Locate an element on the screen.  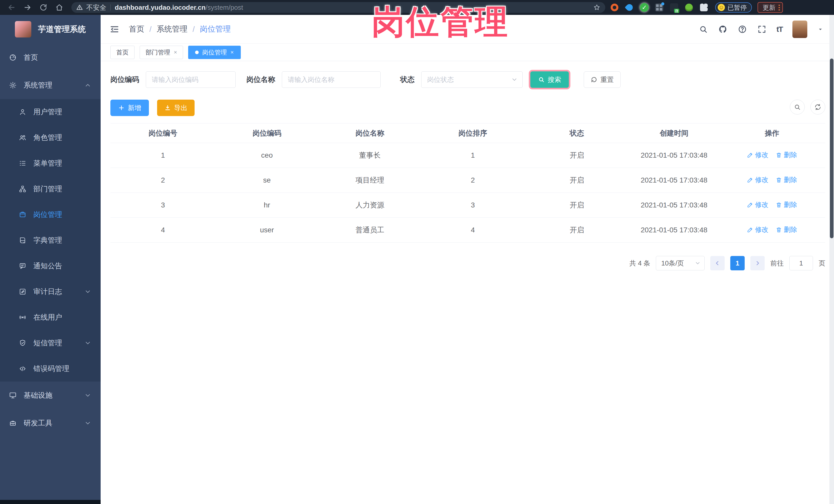
tab-部门管理: 部门管理× is located at coordinates (161, 52).